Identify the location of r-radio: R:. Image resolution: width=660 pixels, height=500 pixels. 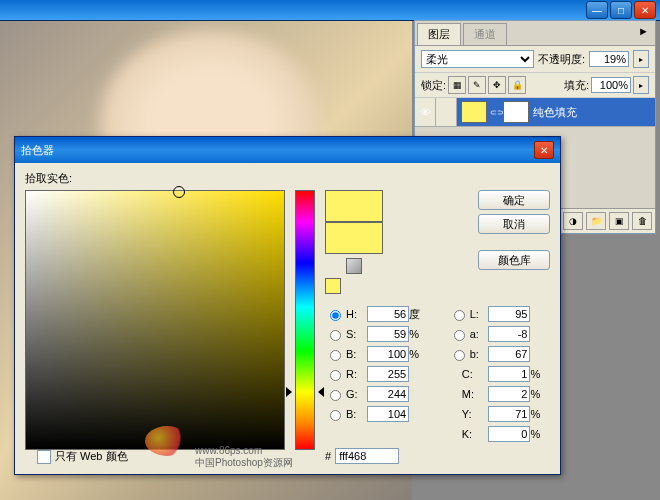
(344, 374).